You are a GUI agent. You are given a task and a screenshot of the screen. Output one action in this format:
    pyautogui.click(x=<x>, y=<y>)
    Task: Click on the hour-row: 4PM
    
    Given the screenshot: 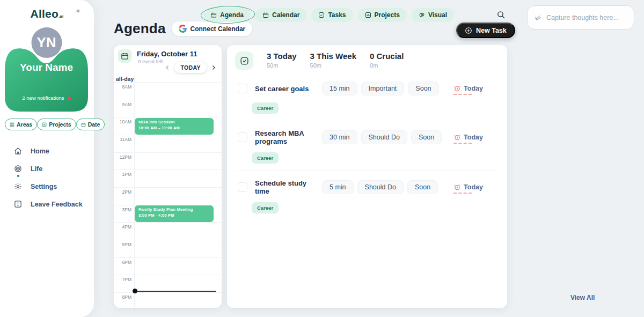 What is the action you would take?
    pyautogui.click(x=167, y=222)
    